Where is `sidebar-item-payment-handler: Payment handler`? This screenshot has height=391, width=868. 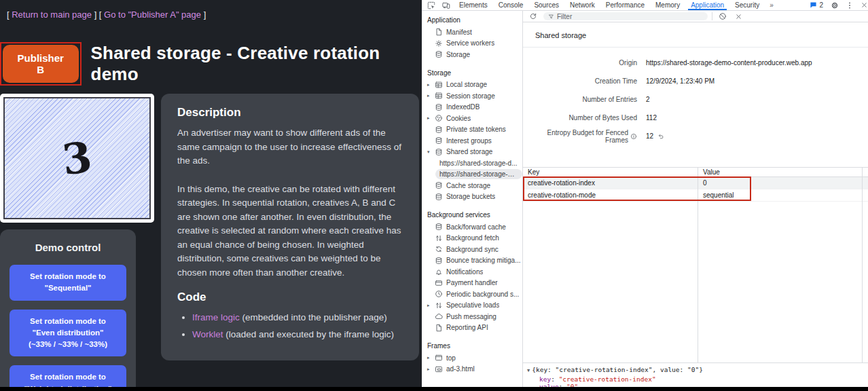
sidebar-item-payment-handler: Payment handler is located at coordinates (472, 284).